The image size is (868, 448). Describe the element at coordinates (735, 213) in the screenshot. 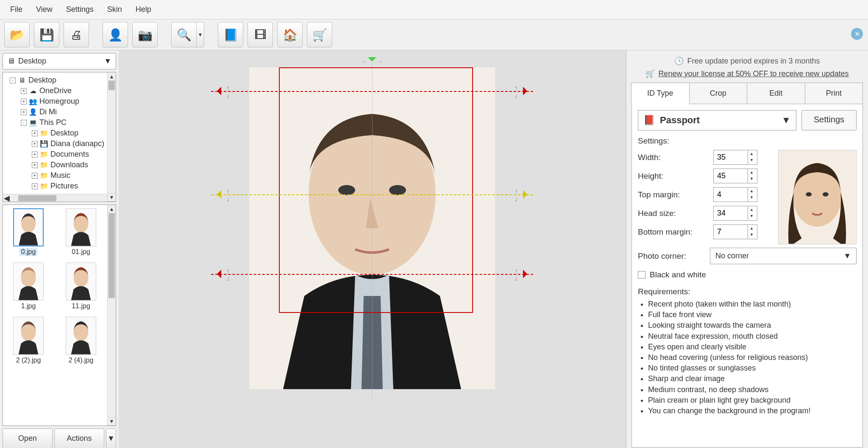

I see `head-size-spinner: ▲▼` at that location.